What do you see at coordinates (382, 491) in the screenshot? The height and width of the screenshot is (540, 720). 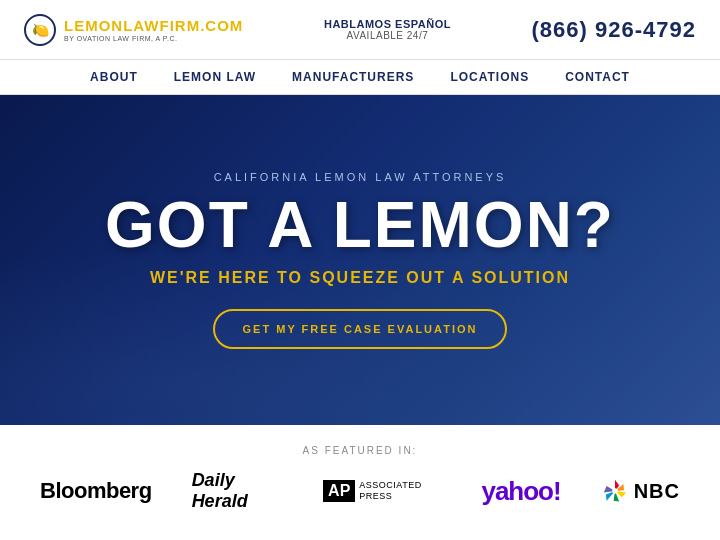 I see `ap-logo: AP ASSOCIATED PRESS` at bounding box center [382, 491].